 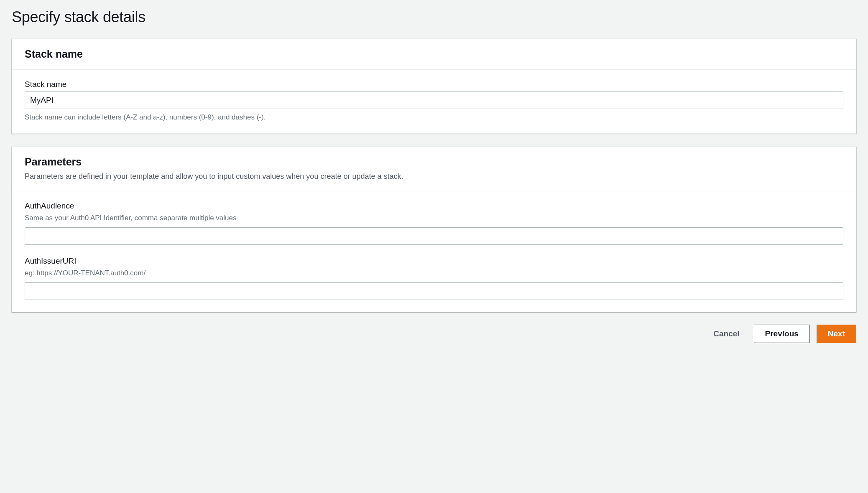 I want to click on stack-name-hint: Stack name can include letters (A-Z and …, so click(x=434, y=117).